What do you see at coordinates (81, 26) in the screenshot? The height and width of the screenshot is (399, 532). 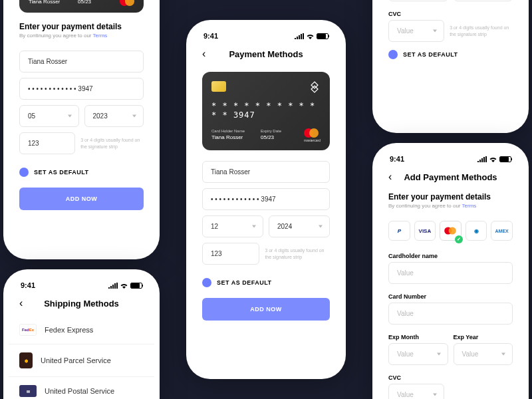 I see `section-title: Enter your payment details` at bounding box center [81, 26].